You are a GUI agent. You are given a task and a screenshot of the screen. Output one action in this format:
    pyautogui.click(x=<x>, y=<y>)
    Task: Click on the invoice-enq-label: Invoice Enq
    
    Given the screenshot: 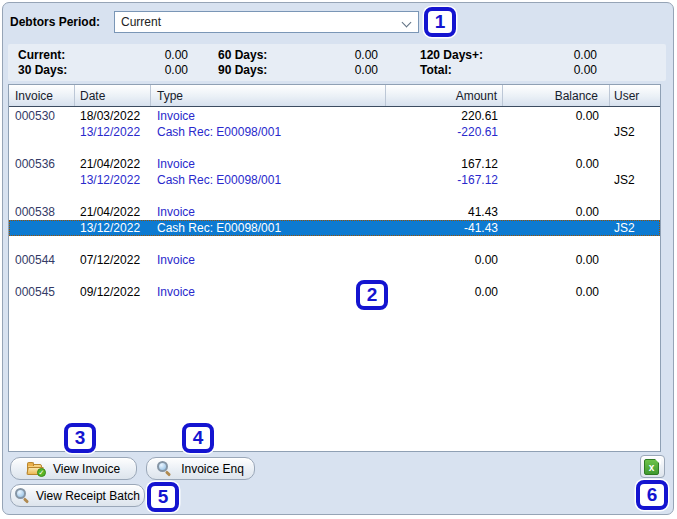 What is the action you would take?
    pyautogui.click(x=212, y=469)
    